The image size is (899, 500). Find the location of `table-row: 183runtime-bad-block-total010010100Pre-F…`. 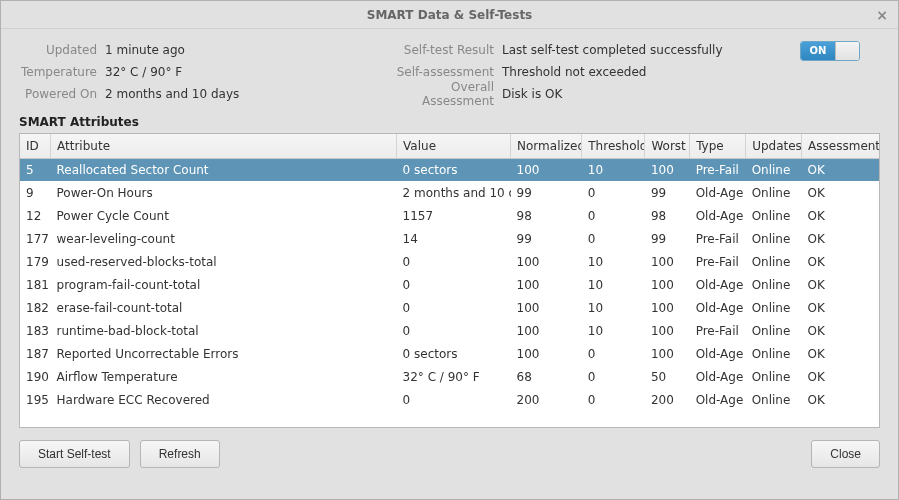

table-row: 183runtime-bad-block-total010010100Pre-F… is located at coordinates (450, 330).